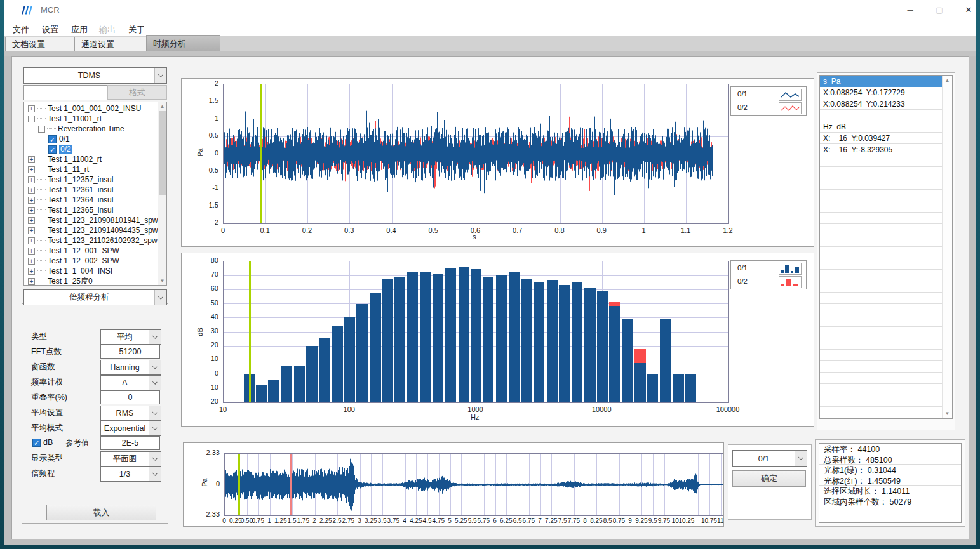  Describe the element at coordinates (75, 119) in the screenshot. I see `tree-item-label: Test 1_11001_rt` at that location.